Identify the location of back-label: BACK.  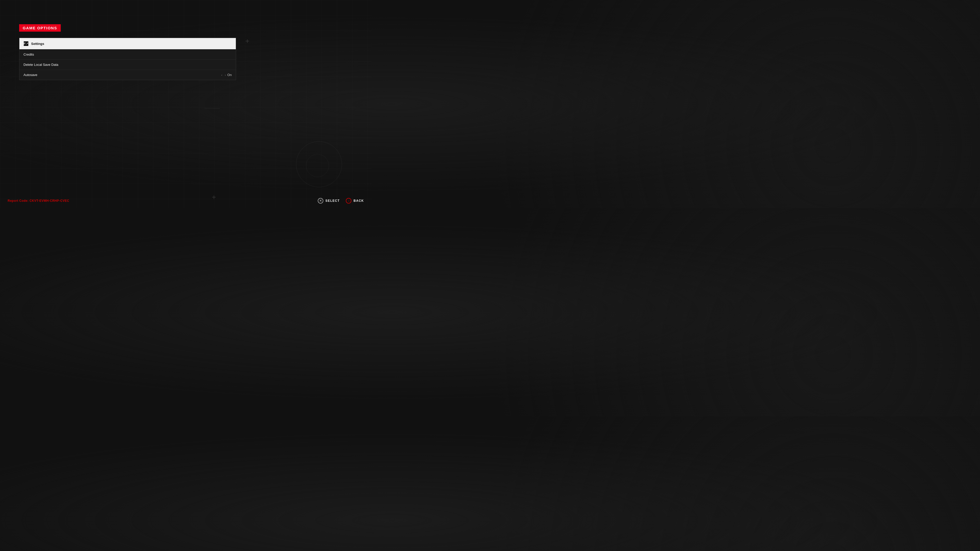
(359, 201).